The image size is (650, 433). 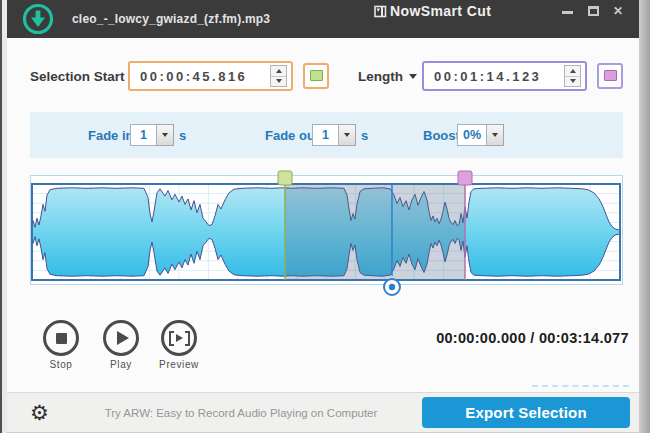 What do you see at coordinates (38, 19) in the screenshot?
I see `download-logo-icon` at bounding box center [38, 19].